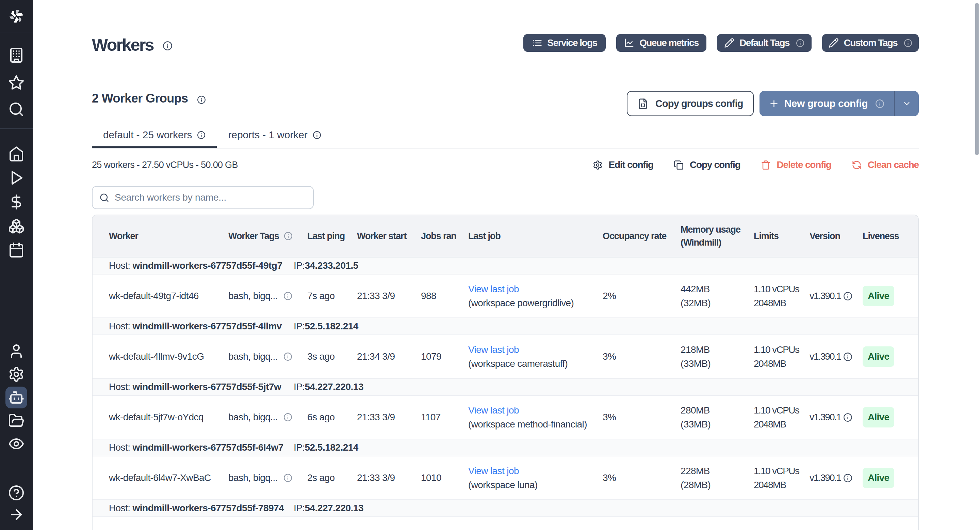  What do you see at coordinates (167, 46) in the screenshot?
I see `title-info-icon` at bounding box center [167, 46].